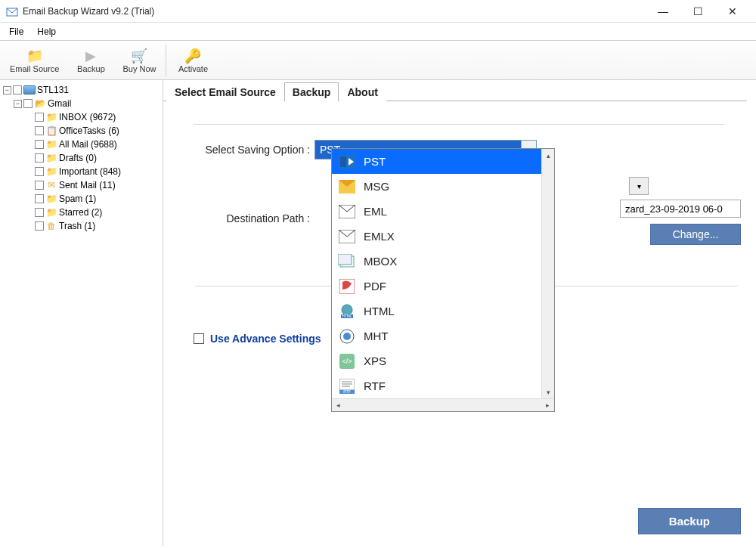 The height and width of the screenshot is (548, 756). Describe the element at coordinates (77, 226) in the screenshot. I see `folder-label: Trash (1)` at that location.